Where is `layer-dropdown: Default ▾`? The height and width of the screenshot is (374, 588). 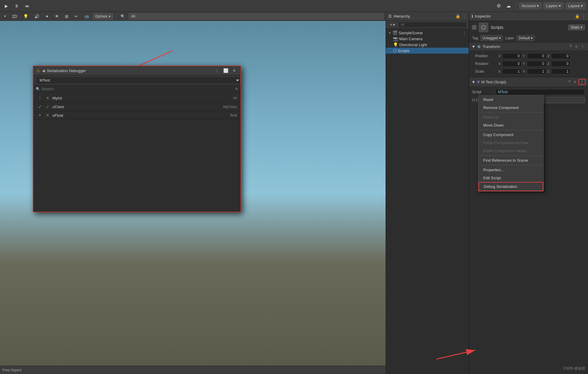 layer-dropdown: Default ▾ is located at coordinates (526, 38).